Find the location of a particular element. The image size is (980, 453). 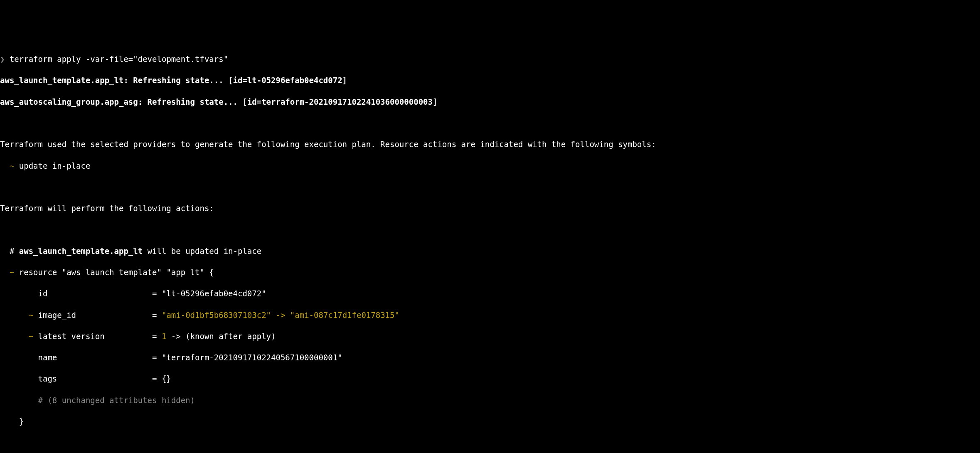

resource-block-close: } is located at coordinates (490, 422).